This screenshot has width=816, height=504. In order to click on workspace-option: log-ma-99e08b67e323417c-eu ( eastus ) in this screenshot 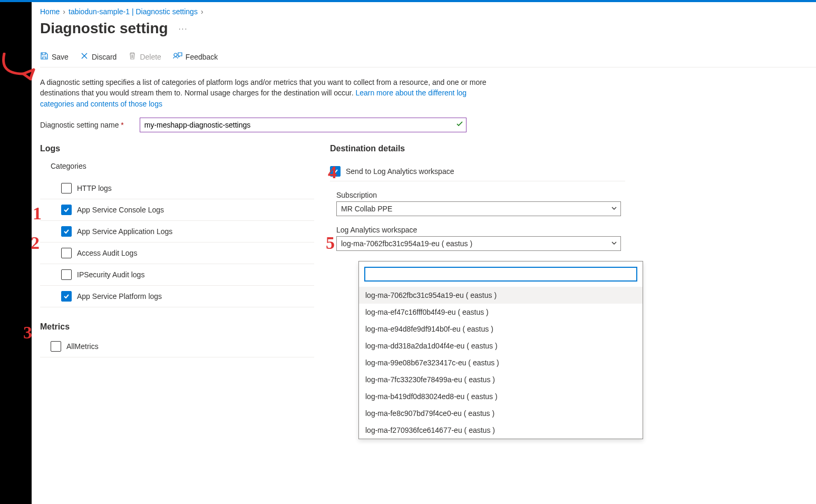, I will do `click(501, 363)`.